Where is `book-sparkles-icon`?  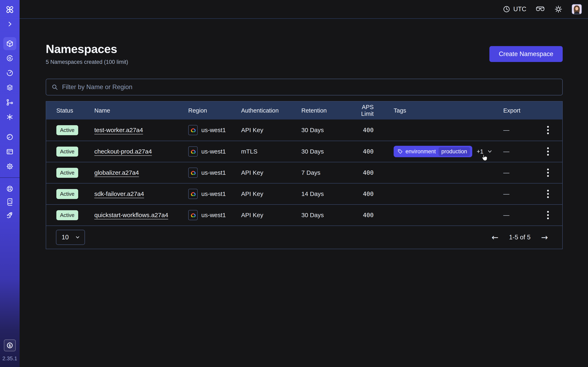
book-sparkles-icon is located at coordinates (10, 202).